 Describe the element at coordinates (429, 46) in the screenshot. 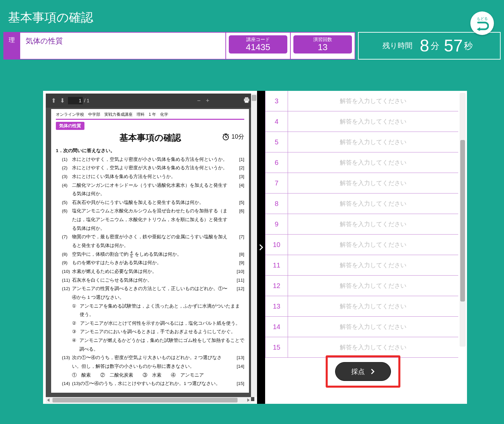

I see `timer-box: 残り時間 8 分 57 秒` at that location.